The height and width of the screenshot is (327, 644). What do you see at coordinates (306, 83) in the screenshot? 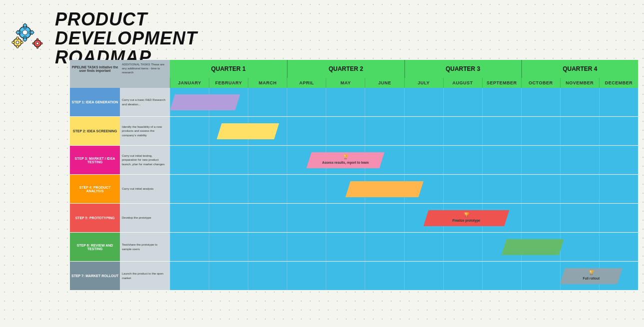
I see `month-apr: APRIL` at bounding box center [306, 83].